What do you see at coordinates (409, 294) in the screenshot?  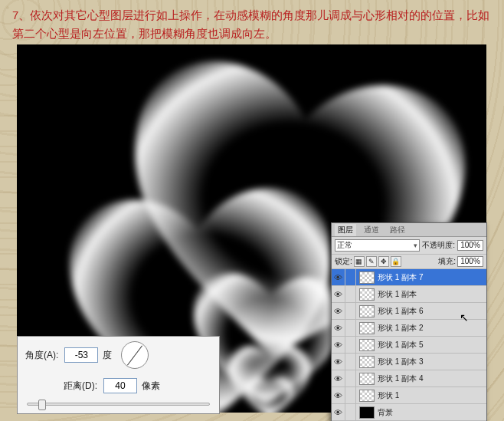 I see `layer-row: 👁形状 1 副本` at bounding box center [409, 294].